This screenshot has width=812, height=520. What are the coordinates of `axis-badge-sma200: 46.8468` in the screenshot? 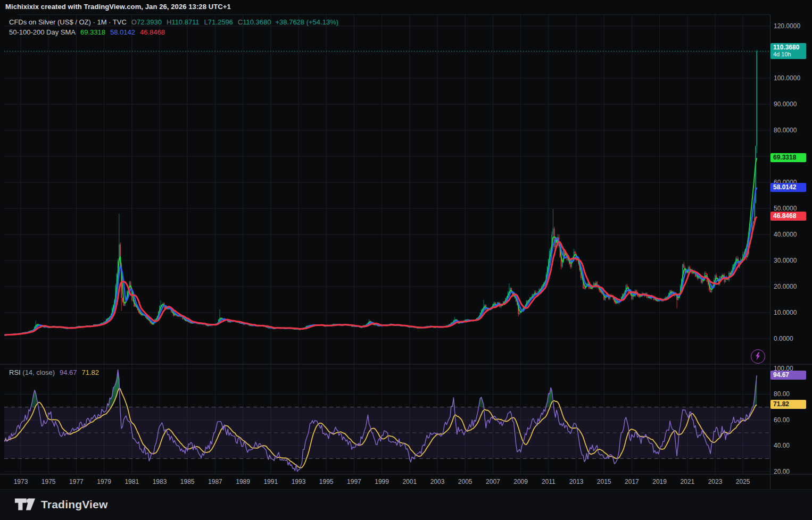 It's located at (789, 216).